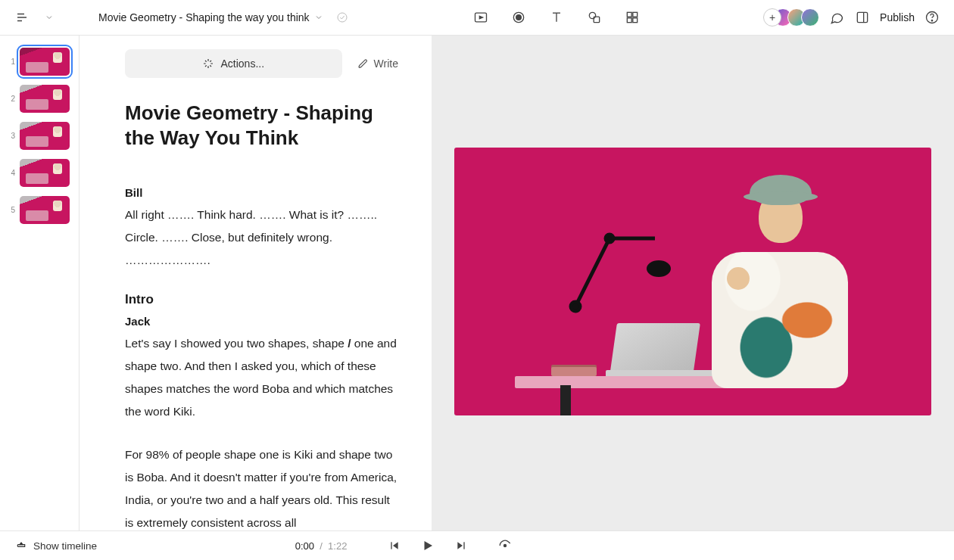 The width and height of the screenshot is (954, 560). Describe the element at coordinates (21, 546) in the screenshot. I see `timeline-icon` at that location.